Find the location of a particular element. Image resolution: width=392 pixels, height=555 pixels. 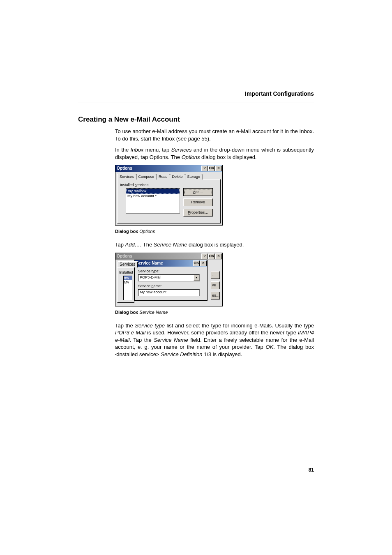

text: To use another e-Mail address you must c… is located at coordinates (214, 135).